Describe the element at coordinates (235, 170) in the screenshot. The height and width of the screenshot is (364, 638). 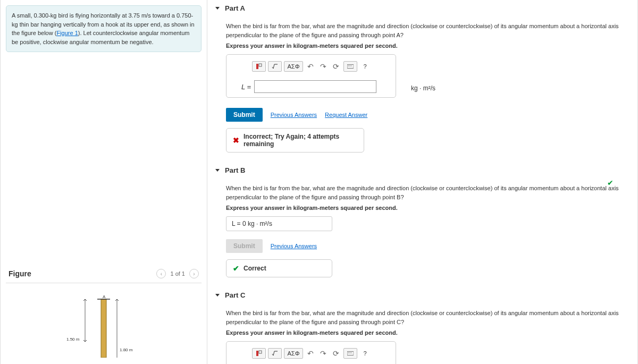
I see `part-b-title: Part B` at that location.